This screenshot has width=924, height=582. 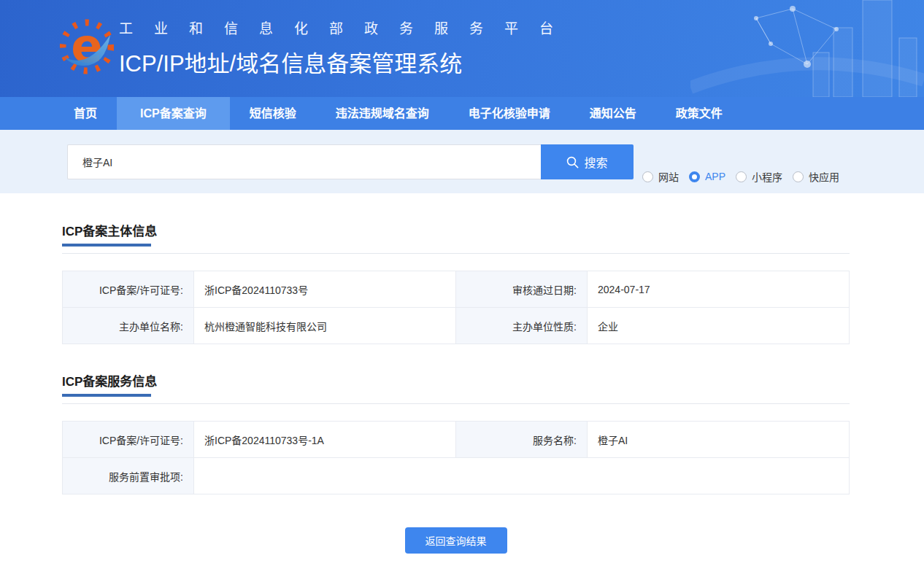 I want to click on service-info-table: ICP备案/许可证号: 浙ICP备2024110733号-1A 服务名称: 橙子…, so click(x=455, y=458).